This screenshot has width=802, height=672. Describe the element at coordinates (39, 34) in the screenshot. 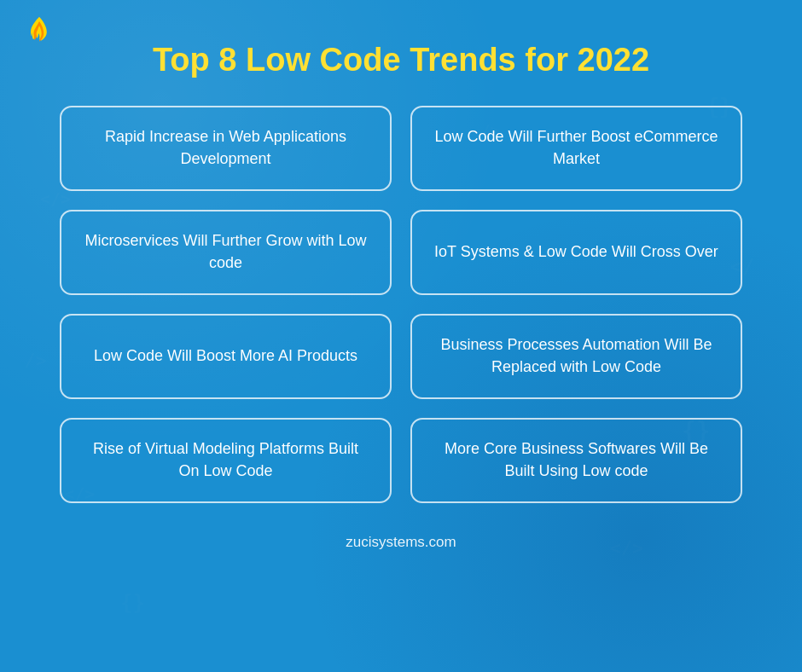

I see `logo-flame-icon` at that location.